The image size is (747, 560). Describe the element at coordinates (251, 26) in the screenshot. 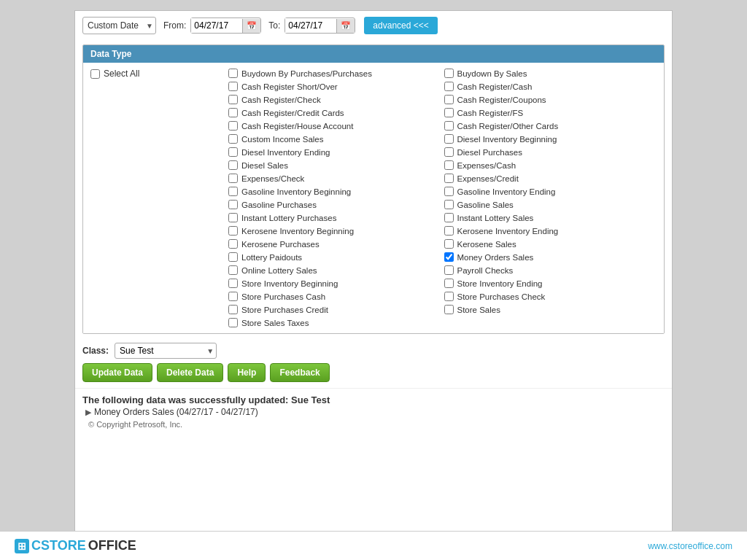

I see `from-calendar-icon: 📅` at that location.